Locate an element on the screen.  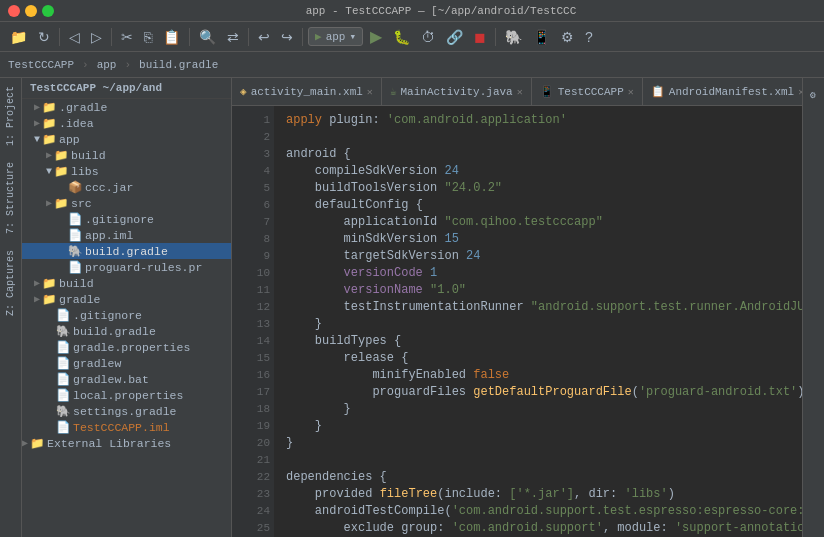
java-icon: ☕ is located at coordinates (394, 92).